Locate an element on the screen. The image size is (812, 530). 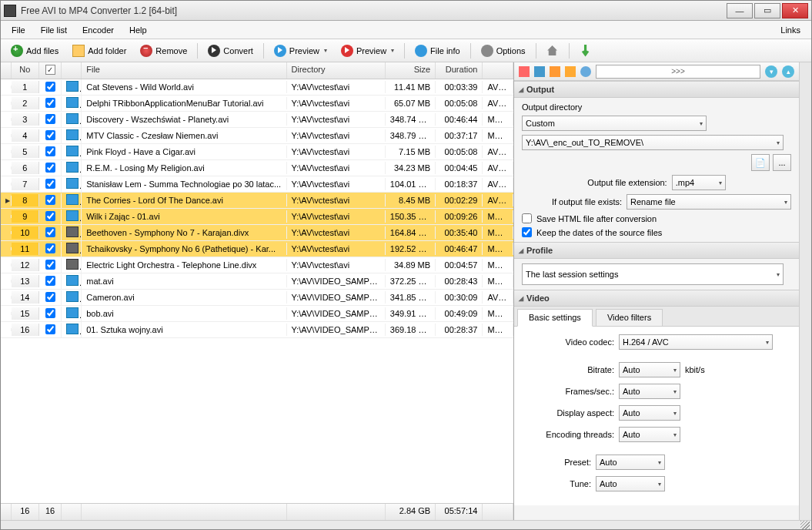
col-video is located at coordinates (498, 71).